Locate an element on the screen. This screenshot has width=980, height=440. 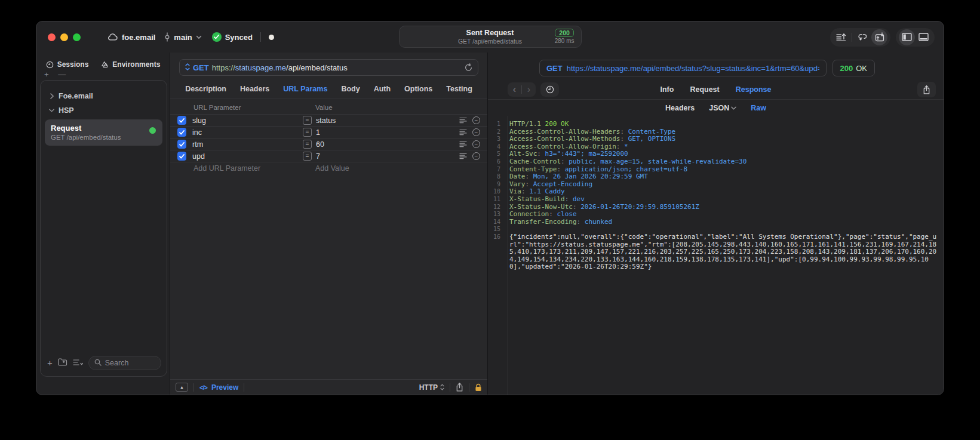
sidebar-request-item: Request GET /api/embed/status is located at coordinates (104, 133).